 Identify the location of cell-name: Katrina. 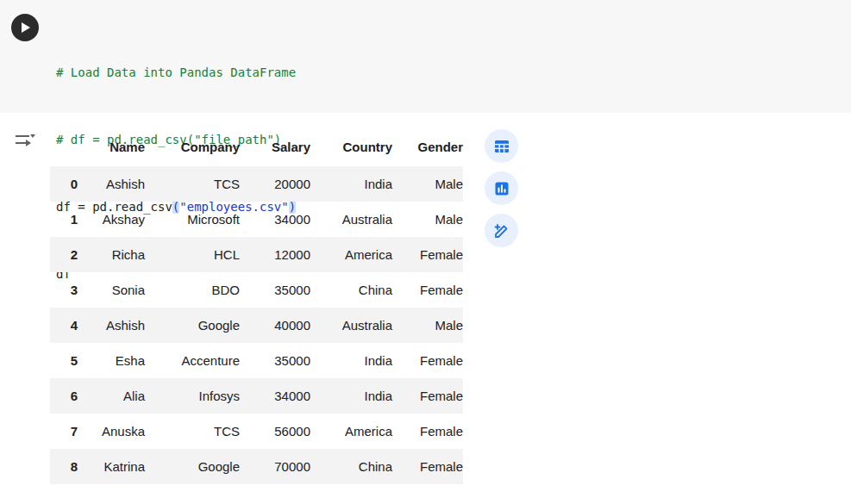
(111, 467).